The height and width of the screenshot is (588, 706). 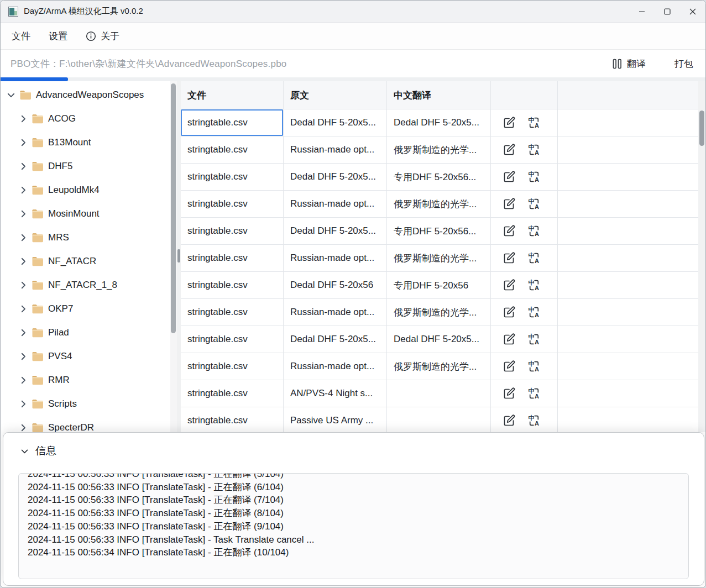 What do you see at coordinates (85, 261) in the screenshot?
I see `tree-item-nf_atacr: NF_ATACR` at bounding box center [85, 261].